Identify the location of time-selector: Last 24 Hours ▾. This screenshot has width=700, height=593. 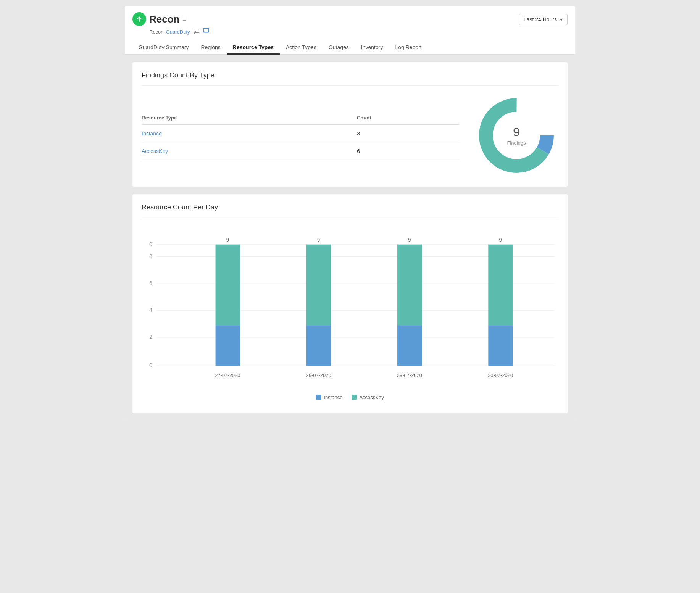
(543, 19).